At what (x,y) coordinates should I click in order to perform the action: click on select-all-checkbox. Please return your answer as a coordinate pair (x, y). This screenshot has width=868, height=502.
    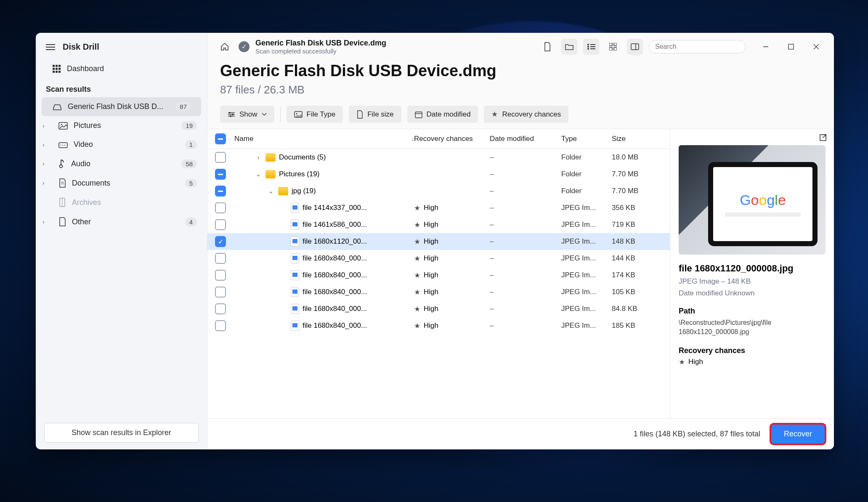
    Looking at the image, I should click on (220, 139).